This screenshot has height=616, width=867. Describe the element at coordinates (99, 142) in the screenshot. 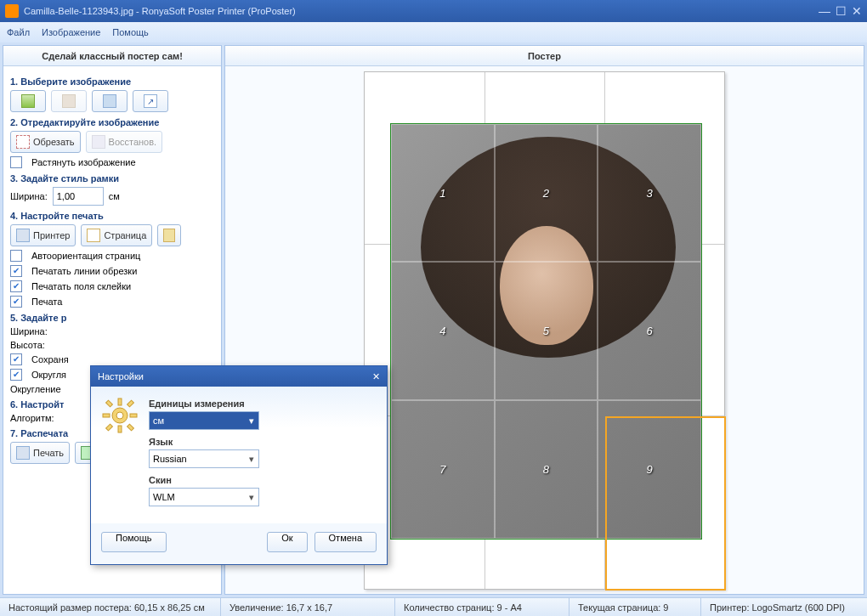

I see `restore-icon` at that location.